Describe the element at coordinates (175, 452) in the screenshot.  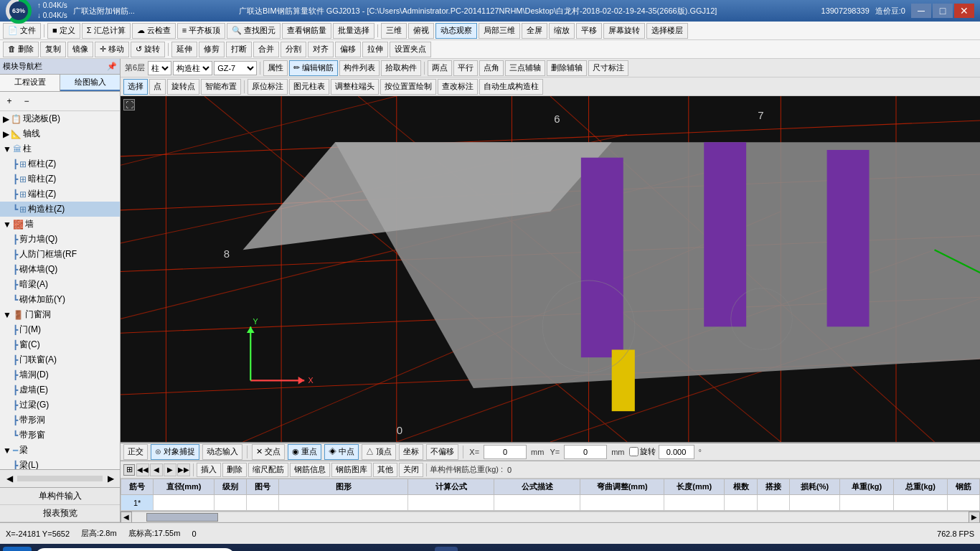
I see `snap-btn: ⊙ 对象捕捉` at that location.